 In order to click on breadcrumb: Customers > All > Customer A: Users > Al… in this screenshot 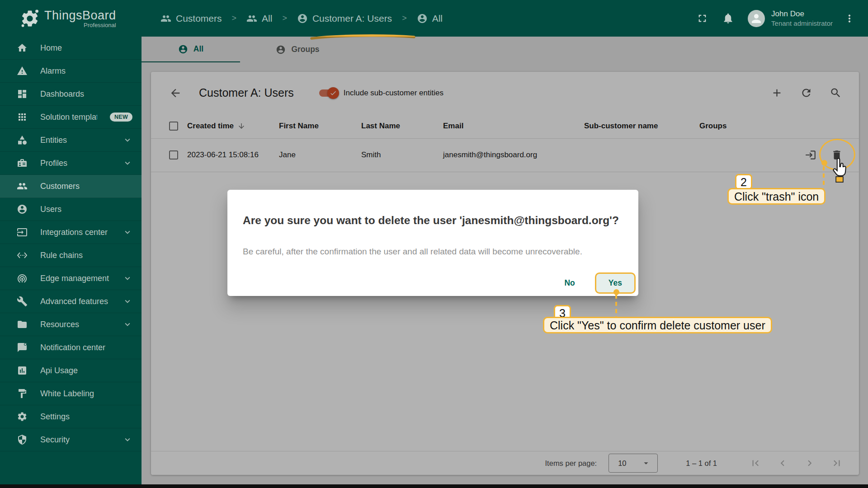, I will do `click(302, 19)`.